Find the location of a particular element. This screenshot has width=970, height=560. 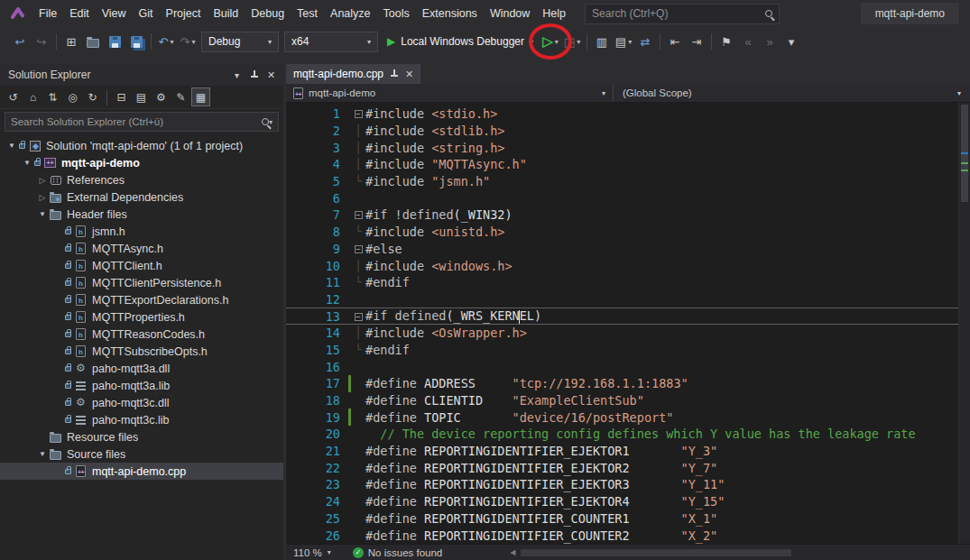

menu-help: Help is located at coordinates (554, 14).